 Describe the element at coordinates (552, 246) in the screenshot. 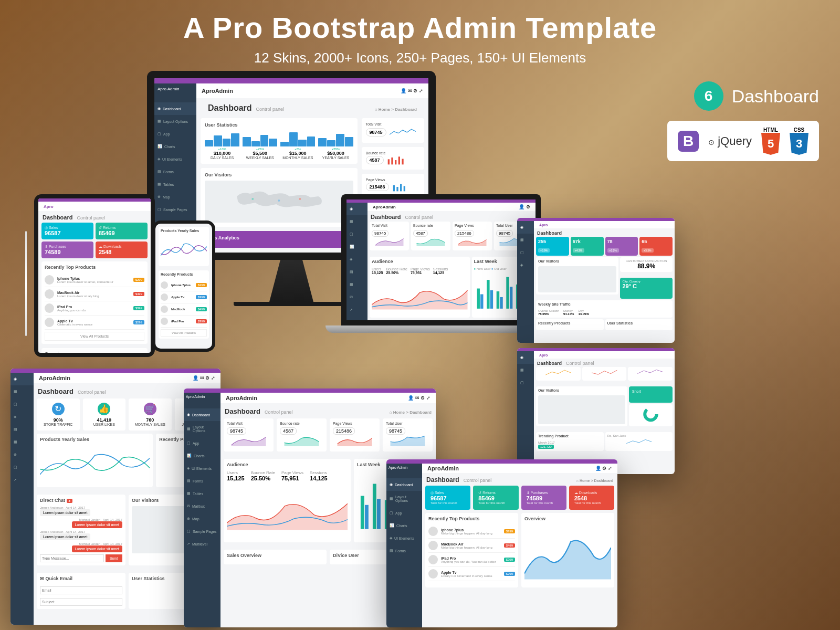

I see `stat-1: 255+6.9%` at that location.